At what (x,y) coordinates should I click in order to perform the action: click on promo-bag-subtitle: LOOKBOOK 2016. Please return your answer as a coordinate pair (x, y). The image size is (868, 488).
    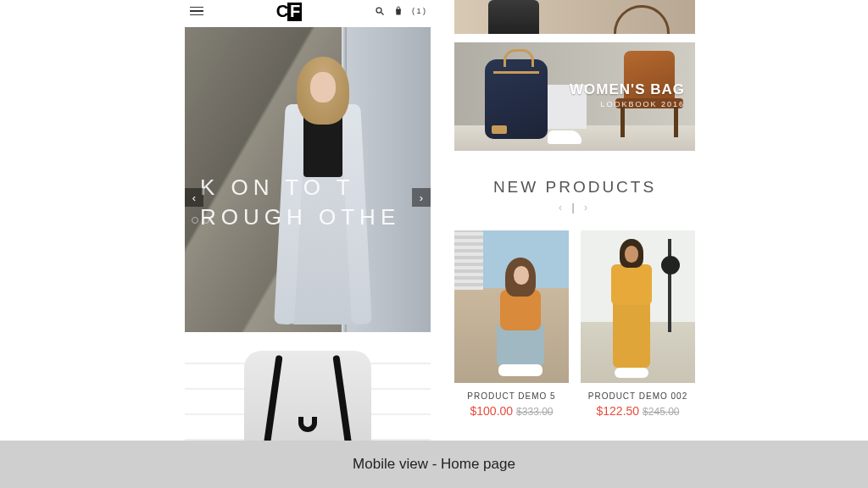
    Looking at the image, I should click on (643, 104).